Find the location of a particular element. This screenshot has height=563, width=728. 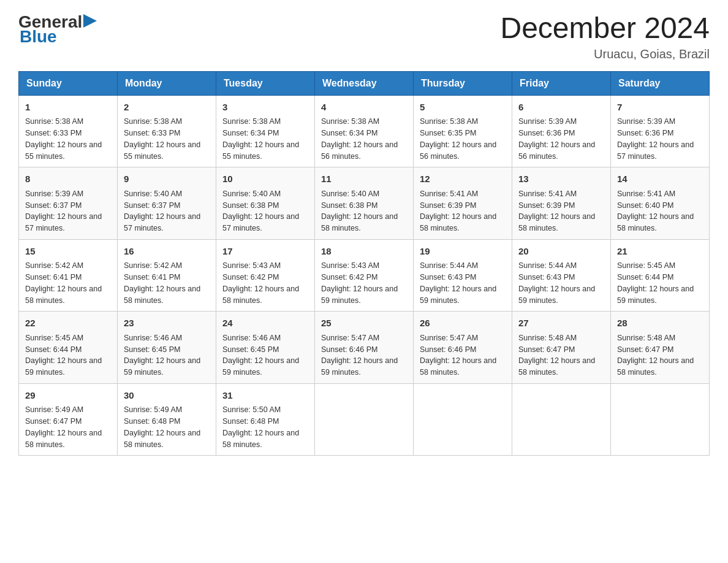

day-number: 28 is located at coordinates (660, 324).